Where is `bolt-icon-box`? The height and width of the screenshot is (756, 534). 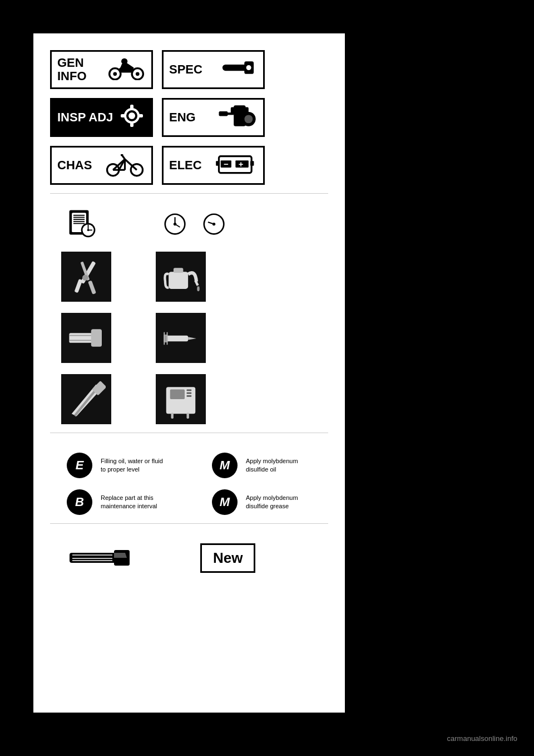
bolt-icon-box is located at coordinates (86, 338).